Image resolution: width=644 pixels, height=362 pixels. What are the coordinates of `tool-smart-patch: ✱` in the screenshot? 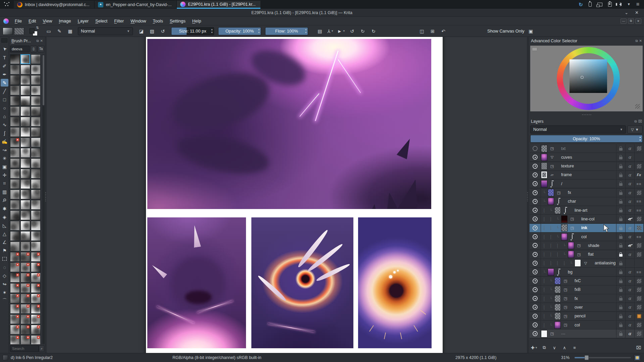 It's located at (5, 209).